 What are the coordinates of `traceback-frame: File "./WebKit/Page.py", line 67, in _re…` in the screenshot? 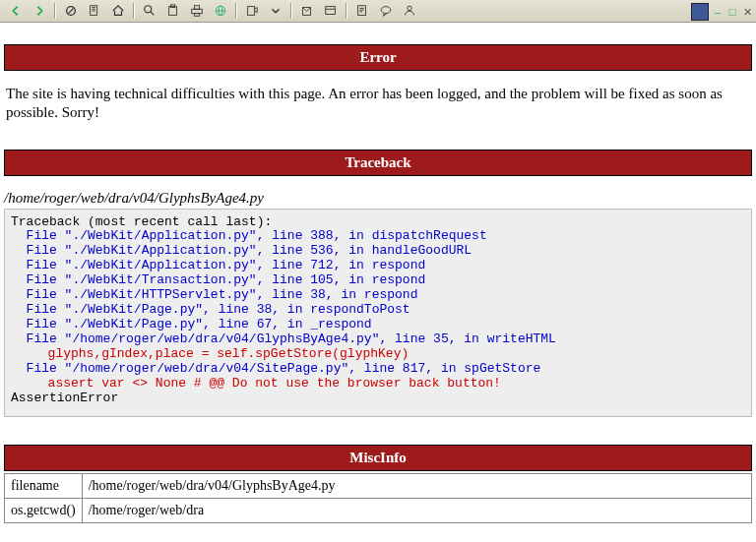 It's located at (199, 325).